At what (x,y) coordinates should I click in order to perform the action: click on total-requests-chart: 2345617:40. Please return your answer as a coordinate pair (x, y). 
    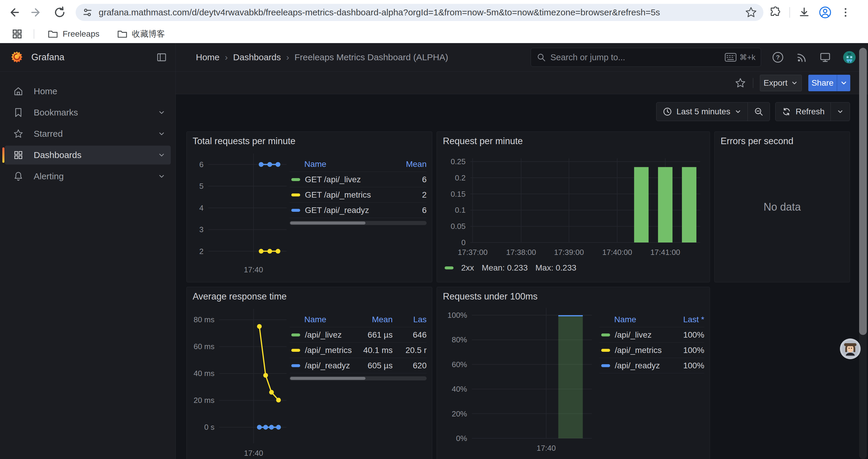
    Looking at the image, I should click on (241, 212).